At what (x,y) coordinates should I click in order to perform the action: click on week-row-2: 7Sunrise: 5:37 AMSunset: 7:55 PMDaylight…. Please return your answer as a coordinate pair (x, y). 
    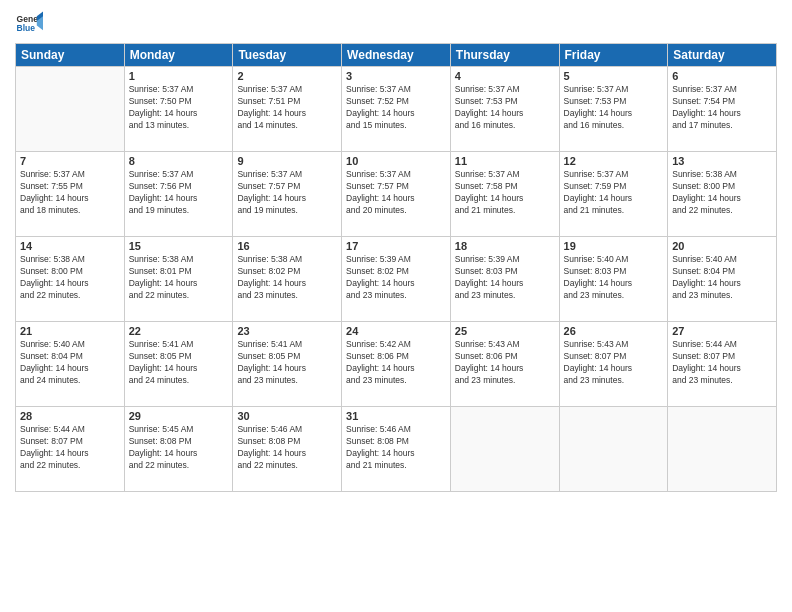
    Looking at the image, I should click on (396, 194).